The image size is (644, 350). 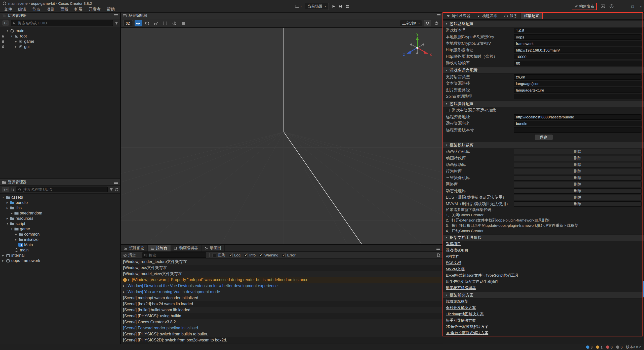 I want to click on console-log-row: [Window] render_texture文件夹存在, so click(x=282, y=262).